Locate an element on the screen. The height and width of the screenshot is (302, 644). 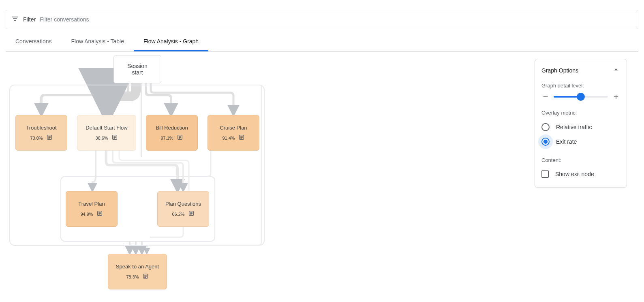
node-travel-percent: 94.9% is located at coordinates (87, 214).